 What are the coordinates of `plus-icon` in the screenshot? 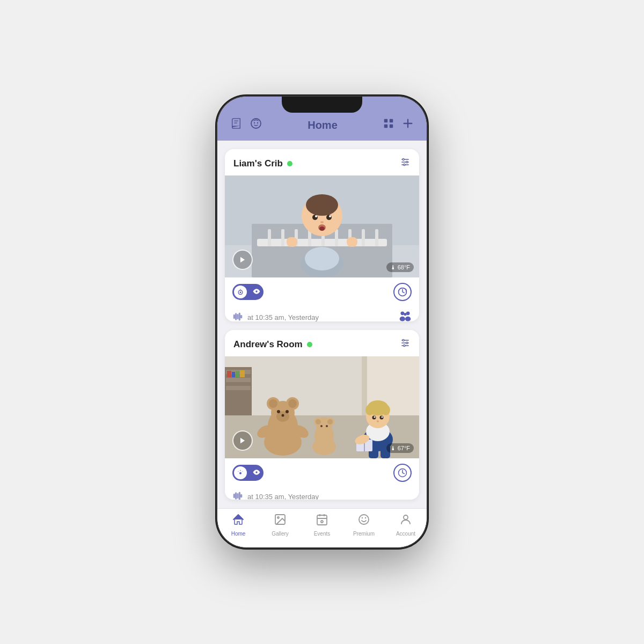 It's located at (408, 125).